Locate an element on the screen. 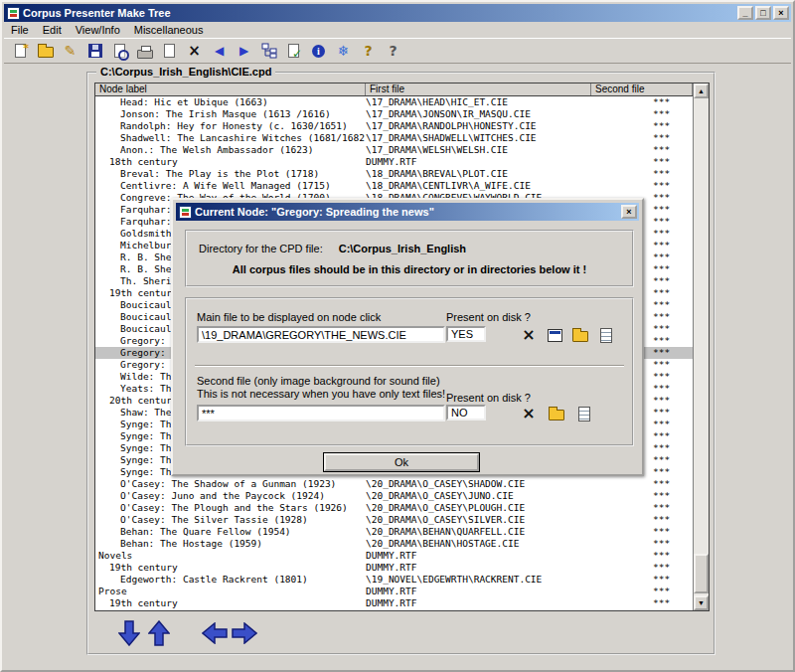  new-tree-button: * is located at coordinates (20, 51).